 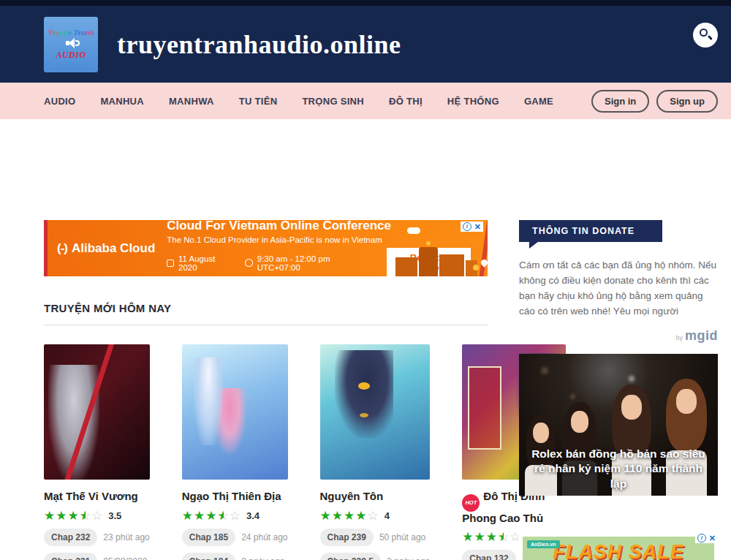 What do you see at coordinates (62, 249) in the screenshot?
I see `alibaba-brackets-icon: (-)` at bounding box center [62, 249].